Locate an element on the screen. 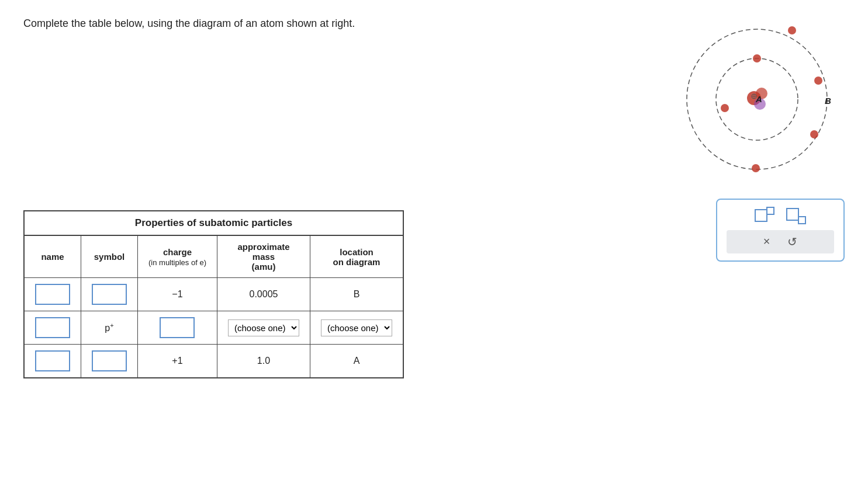 The height and width of the screenshot is (483, 868). toolbar-panel: × ↺ is located at coordinates (780, 230).